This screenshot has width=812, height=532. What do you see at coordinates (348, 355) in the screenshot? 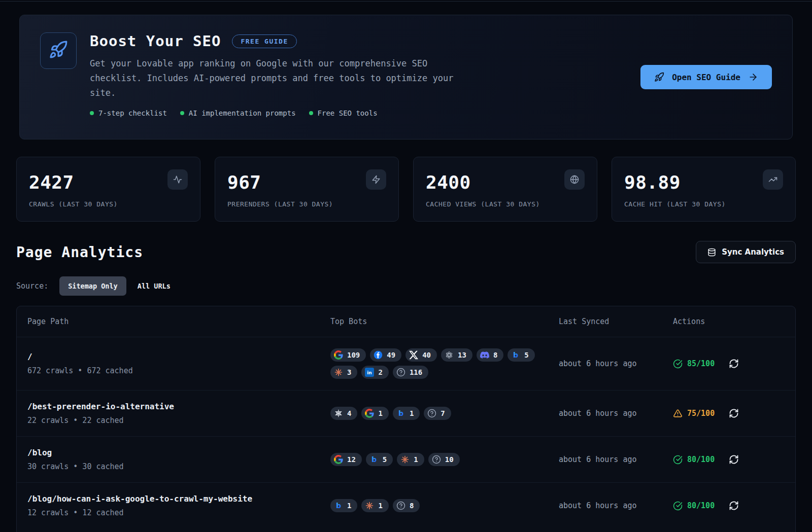
I see `bot-badge-google: 109` at bounding box center [348, 355].